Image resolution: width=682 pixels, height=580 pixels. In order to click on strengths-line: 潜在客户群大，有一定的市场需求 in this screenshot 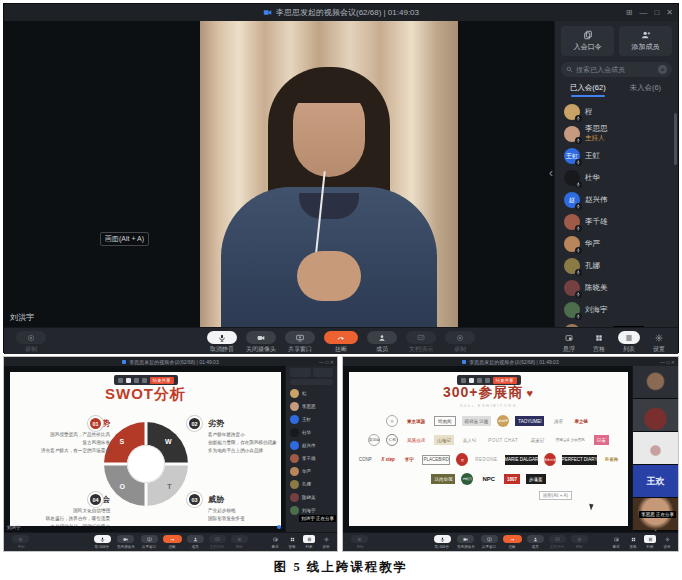, I will do `click(61, 451)`.